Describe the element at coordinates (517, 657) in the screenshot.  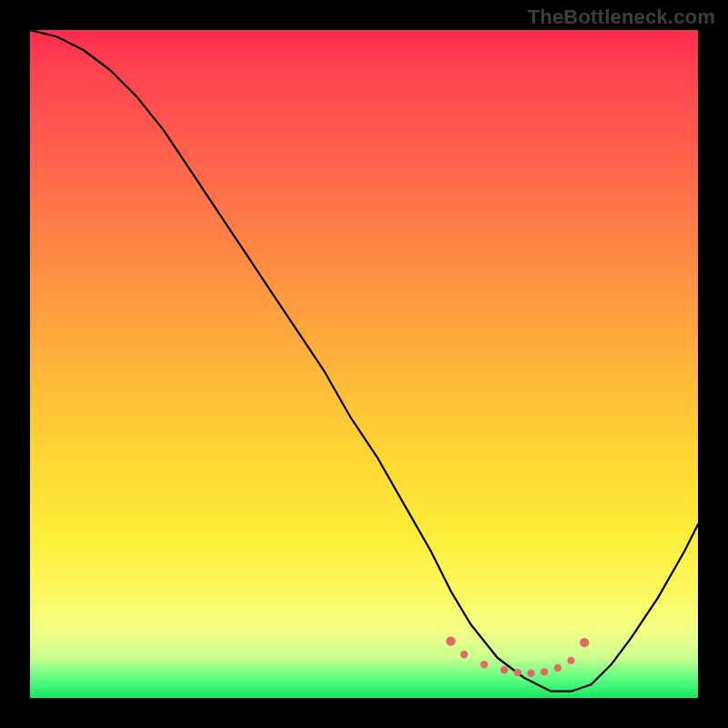
I see `highlight-dots` at that location.